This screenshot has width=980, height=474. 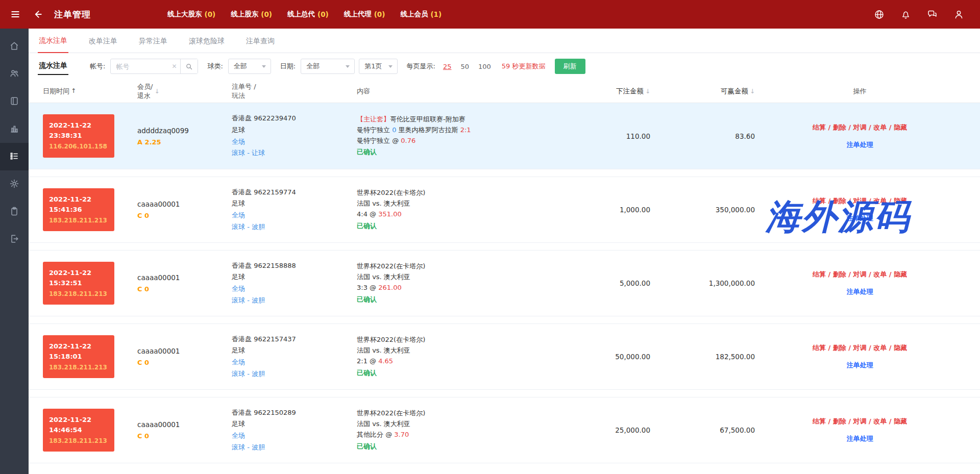 I want to click on per-page-25: 25, so click(x=447, y=66).